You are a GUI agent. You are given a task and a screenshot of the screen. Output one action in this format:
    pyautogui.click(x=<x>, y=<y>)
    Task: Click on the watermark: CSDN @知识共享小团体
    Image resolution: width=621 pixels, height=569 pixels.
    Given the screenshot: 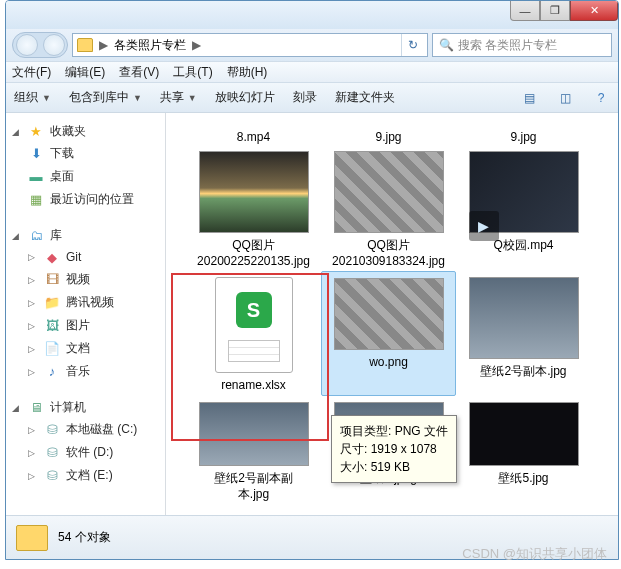 What is the action you would take?
    pyautogui.click(x=534, y=554)
    